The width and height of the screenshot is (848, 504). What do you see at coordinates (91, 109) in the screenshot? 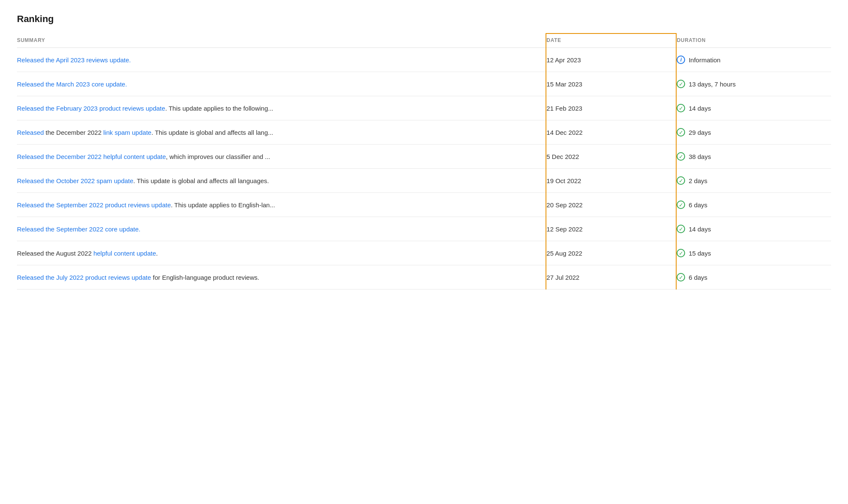
I see `summary-link: Released the February 2023 product revie…` at bounding box center [91, 109].